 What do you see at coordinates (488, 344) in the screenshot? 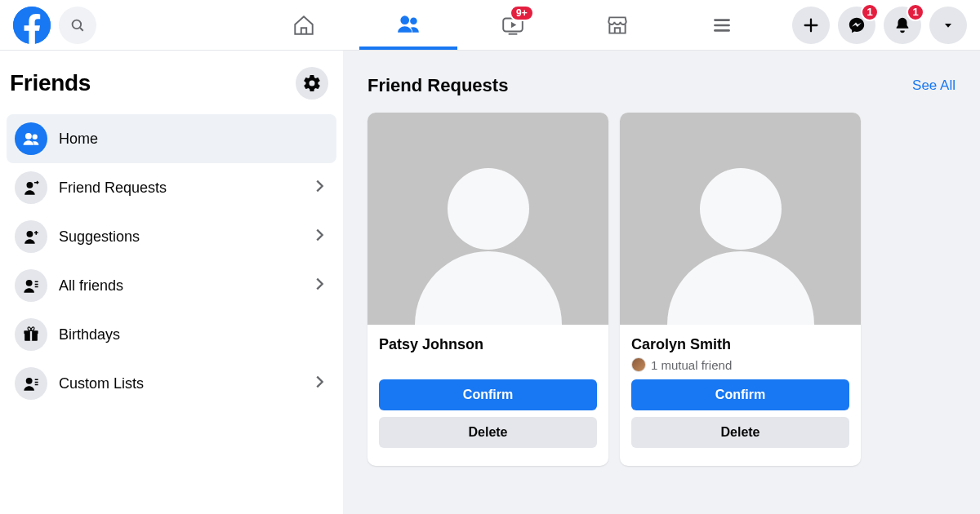
I see `card-name: Patsy Johnson` at bounding box center [488, 344].